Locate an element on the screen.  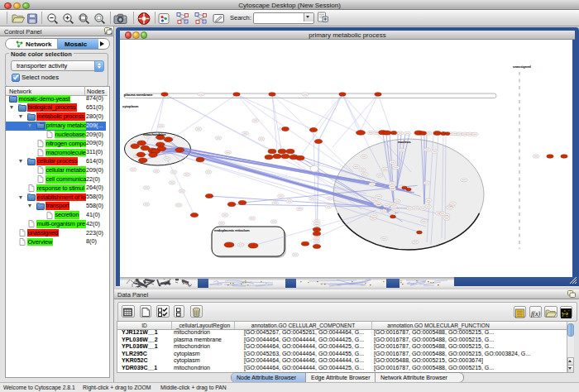
svg-text: plasma membrane is located at coordinates (139, 94).